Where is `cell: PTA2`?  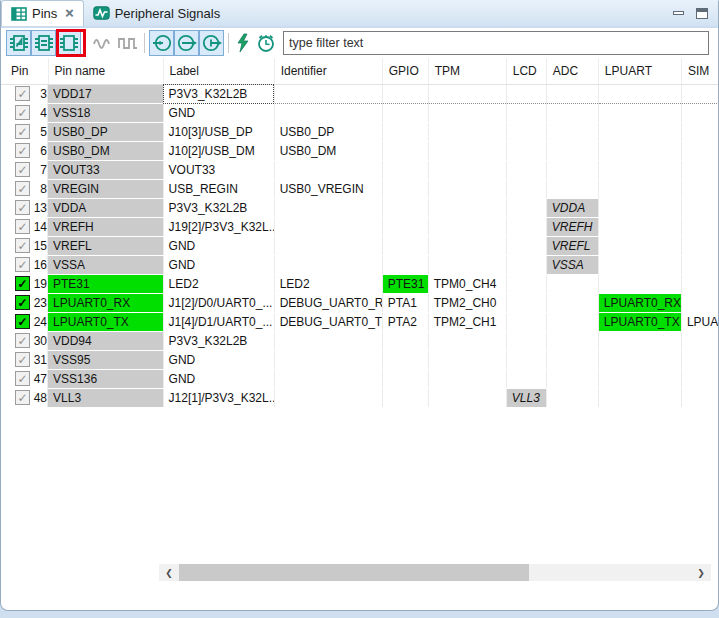
cell: PTA2 is located at coordinates (405, 322).